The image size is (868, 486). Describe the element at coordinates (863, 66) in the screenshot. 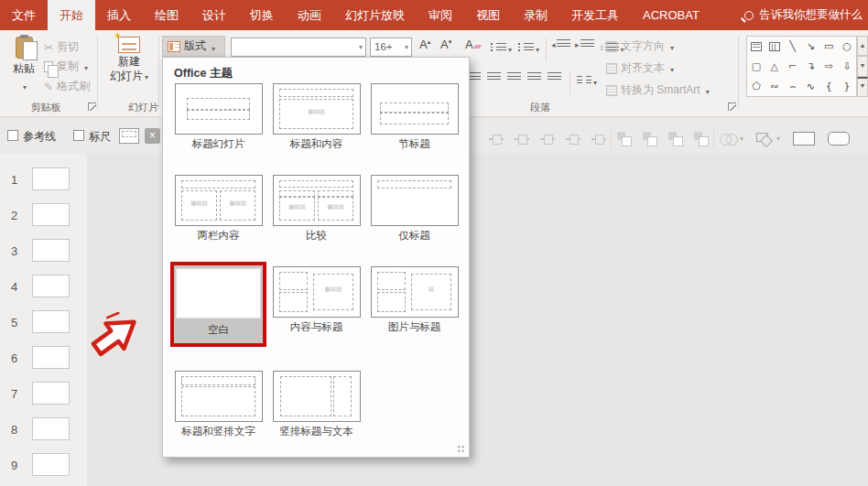

I see `shapes-scroll-down-button: ▼` at that location.